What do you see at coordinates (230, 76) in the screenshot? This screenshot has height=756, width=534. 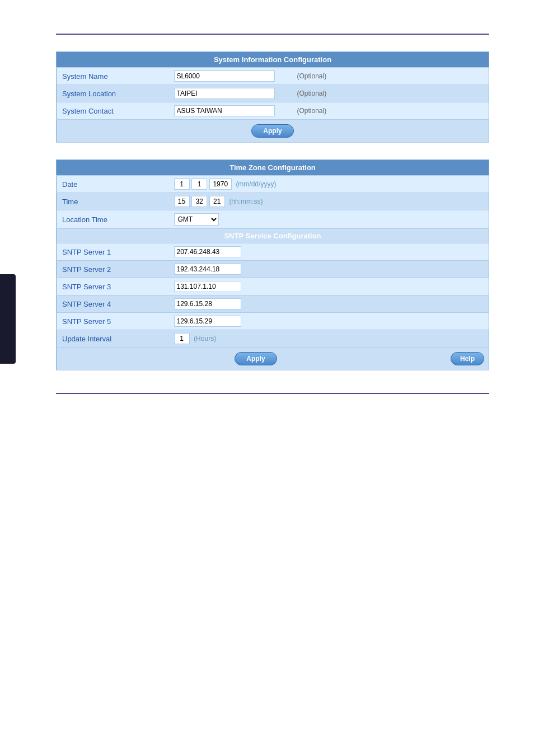 I see `system-name-cell` at bounding box center [230, 76].